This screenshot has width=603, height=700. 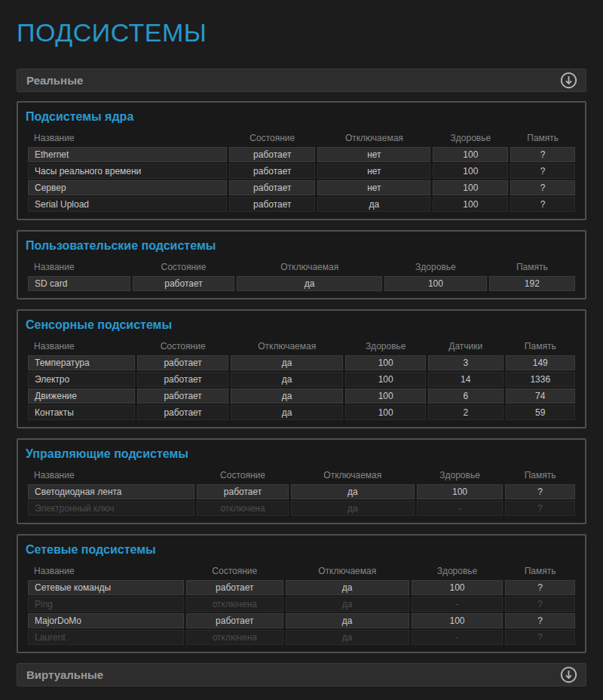 What do you see at coordinates (81, 379) in the screenshot?
I see `subsystem-name-cell: Электро` at bounding box center [81, 379].